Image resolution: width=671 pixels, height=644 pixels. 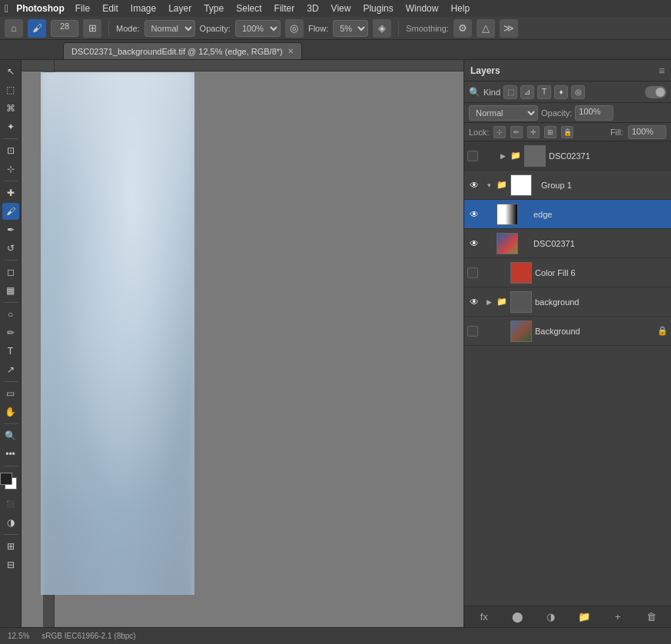 I want to click on menu-plugins: Plugins, so click(x=378, y=8).